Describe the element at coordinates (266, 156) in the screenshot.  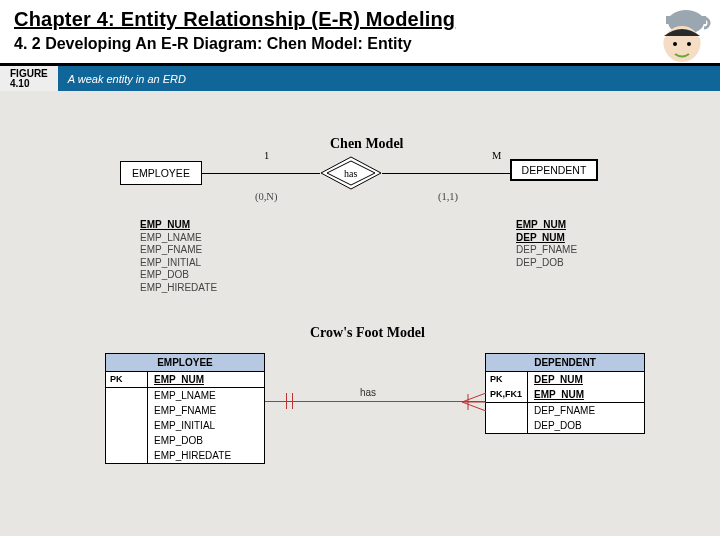
I see `chen-cardinality-1: 1` at that location.